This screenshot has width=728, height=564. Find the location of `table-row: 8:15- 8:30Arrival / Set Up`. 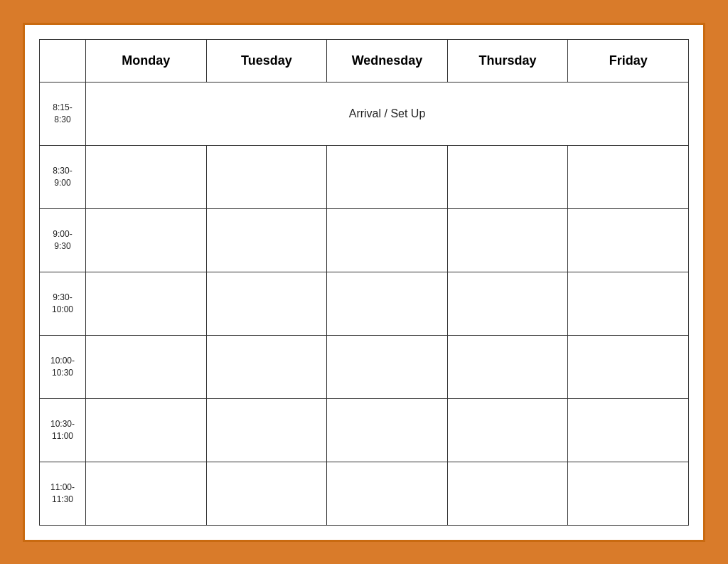

table-row: 8:15- 8:30Arrival / Set Up is located at coordinates (364, 114).